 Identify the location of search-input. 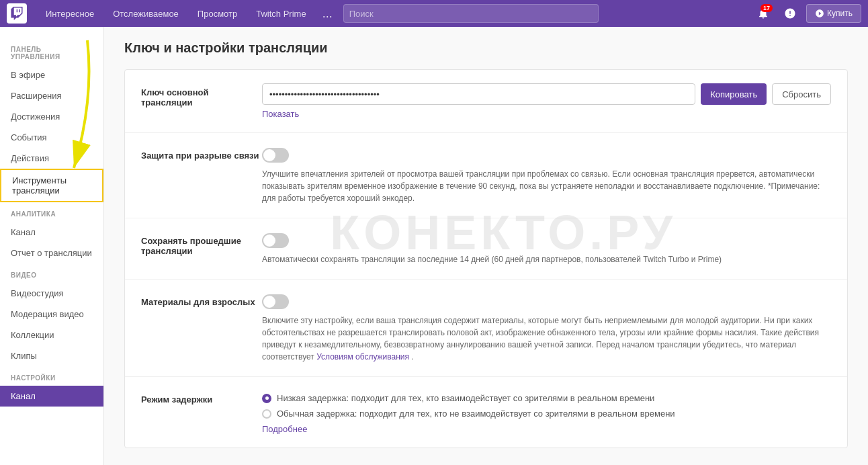
(471, 13).